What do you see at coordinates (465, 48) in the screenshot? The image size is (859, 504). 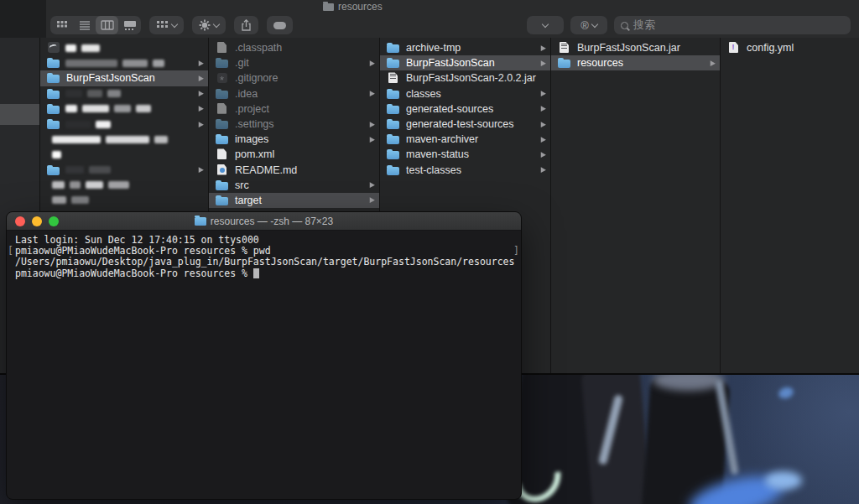 I see `file-row: archive-tmp▶` at bounding box center [465, 48].